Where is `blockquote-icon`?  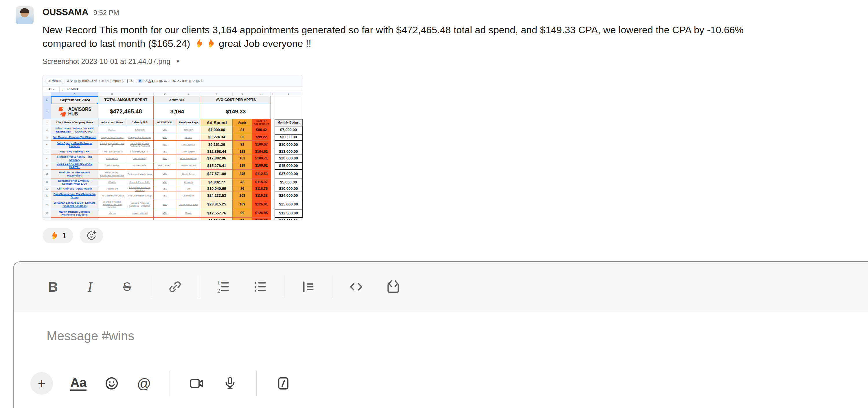
blockquote-icon is located at coordinates (308, 287).